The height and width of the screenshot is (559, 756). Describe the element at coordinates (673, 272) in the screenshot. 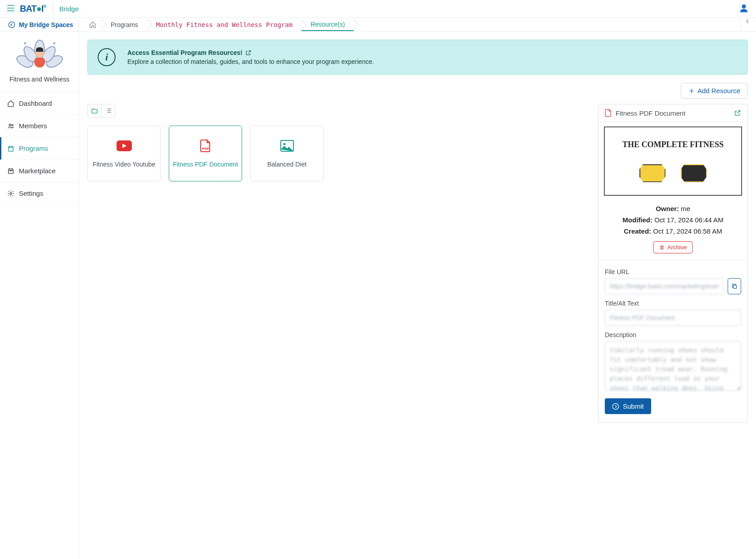

I see `url-label: File URL` at that location.